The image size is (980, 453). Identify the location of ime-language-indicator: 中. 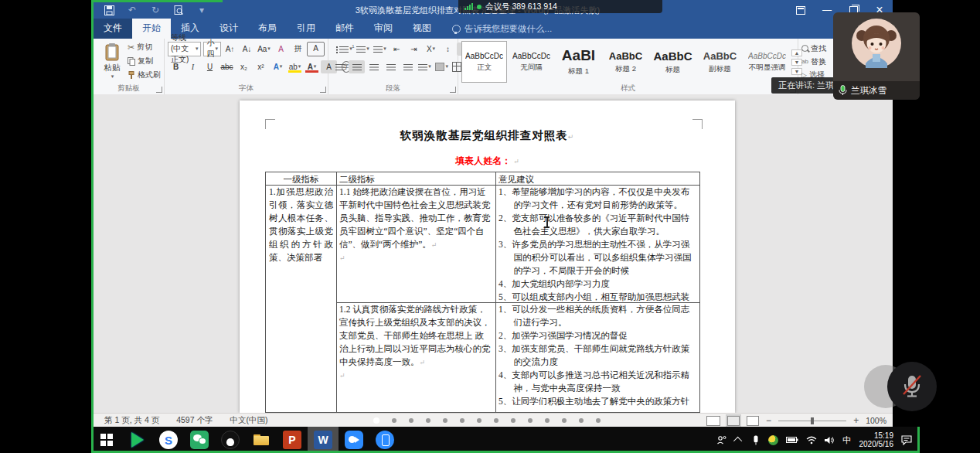
(847, 440).